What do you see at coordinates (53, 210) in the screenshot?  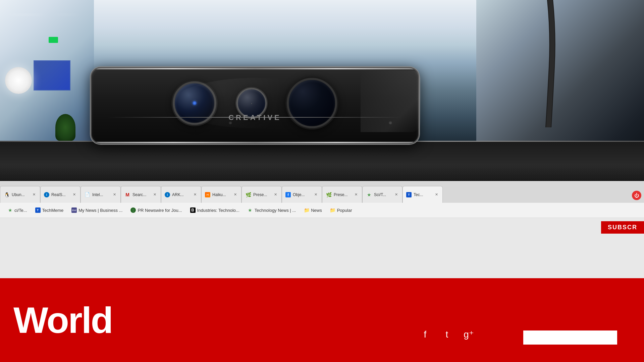 I see `bookmark-techmeme-label: TechMeme` at bounding box center [53, 210].